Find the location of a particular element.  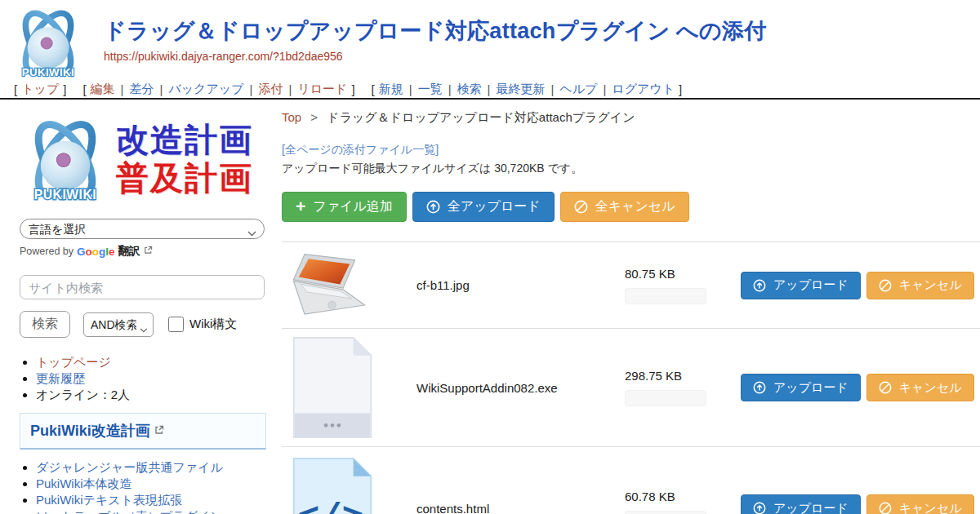

sidebar-online-count: オンライン：2人 is located at coordinates (83, 395).